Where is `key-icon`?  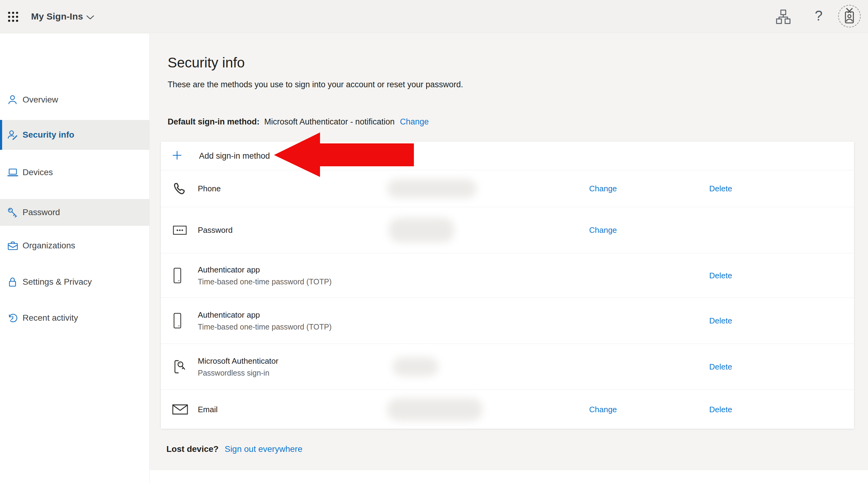 key-icon is located at coordinates (12, 212).